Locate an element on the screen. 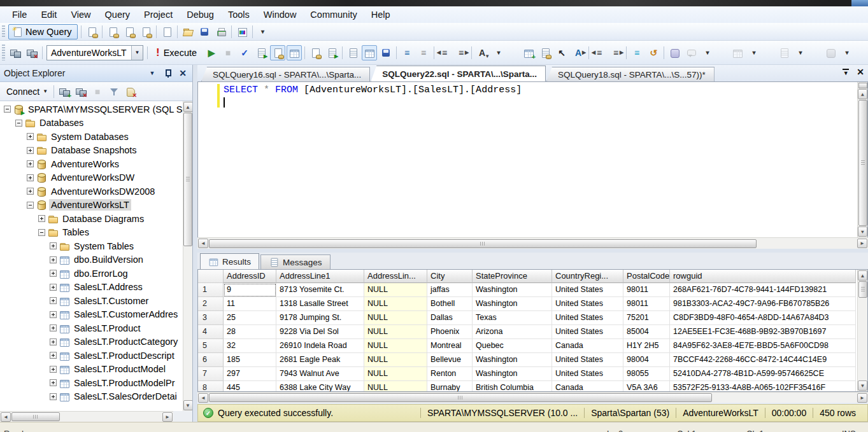 Image resolution: width=868 pixels, height=432 pixels. grid-cell: 85004 is located at coordinates (647, 332).